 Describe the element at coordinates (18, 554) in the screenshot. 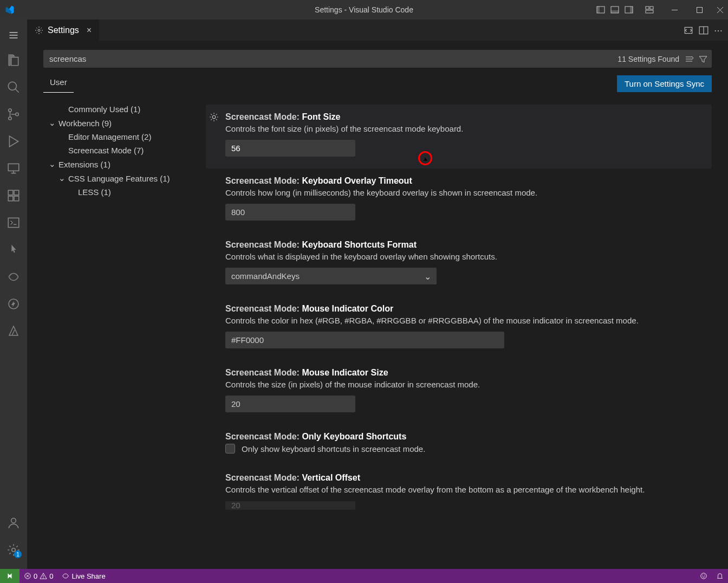

I see `gear-badge: 1` at that location.